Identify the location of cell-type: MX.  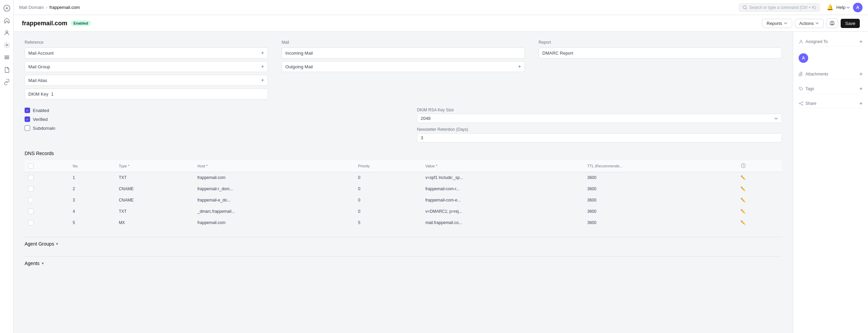
(155, 223).